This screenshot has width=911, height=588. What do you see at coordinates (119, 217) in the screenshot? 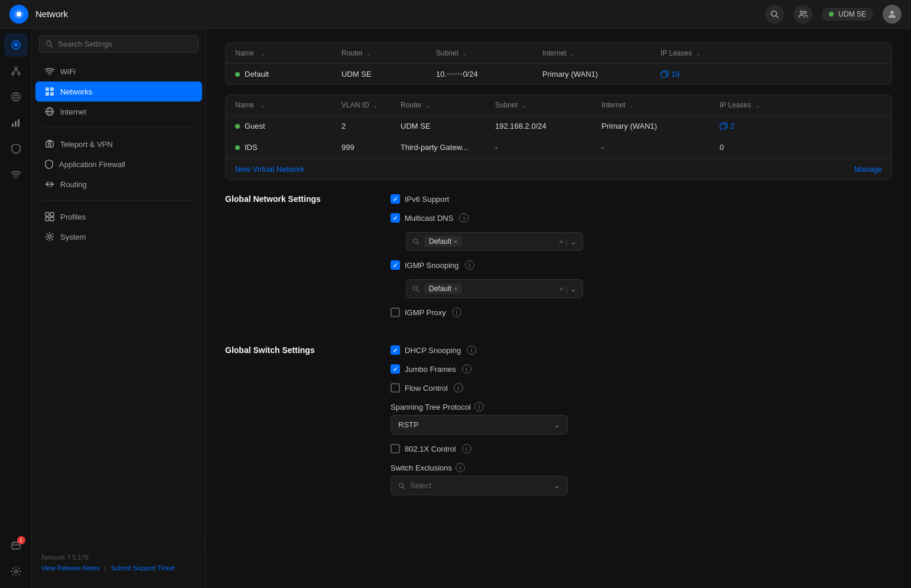
I see `nav-item-profiles: Profiles` at bounding box center [119, 217].